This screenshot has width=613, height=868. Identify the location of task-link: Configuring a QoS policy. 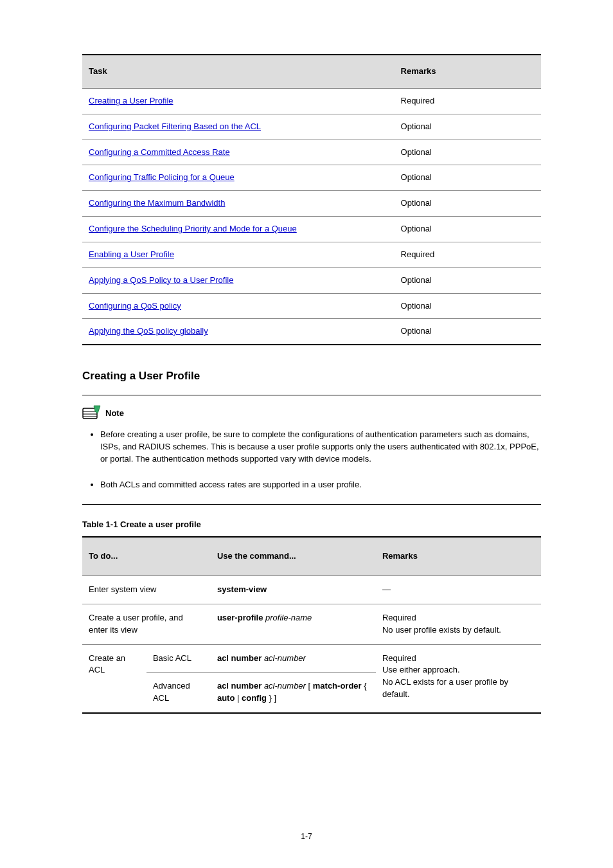
(135, 306).